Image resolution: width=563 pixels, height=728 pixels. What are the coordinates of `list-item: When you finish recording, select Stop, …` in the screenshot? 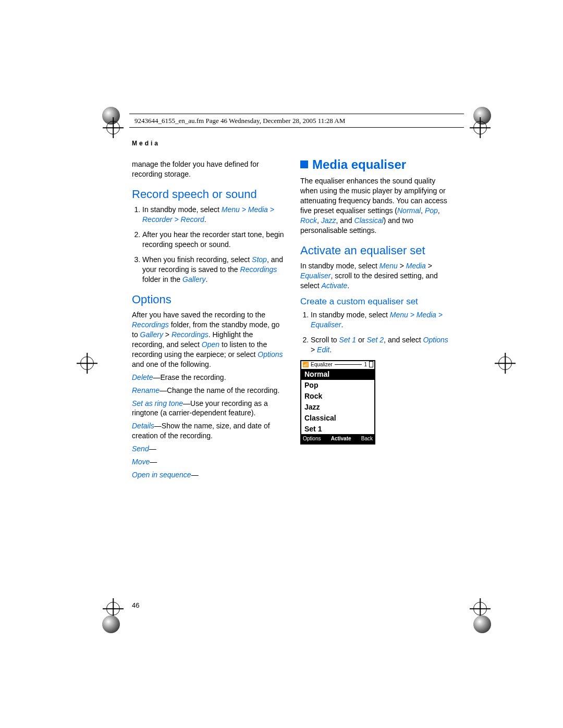 It's located at (214, 270).